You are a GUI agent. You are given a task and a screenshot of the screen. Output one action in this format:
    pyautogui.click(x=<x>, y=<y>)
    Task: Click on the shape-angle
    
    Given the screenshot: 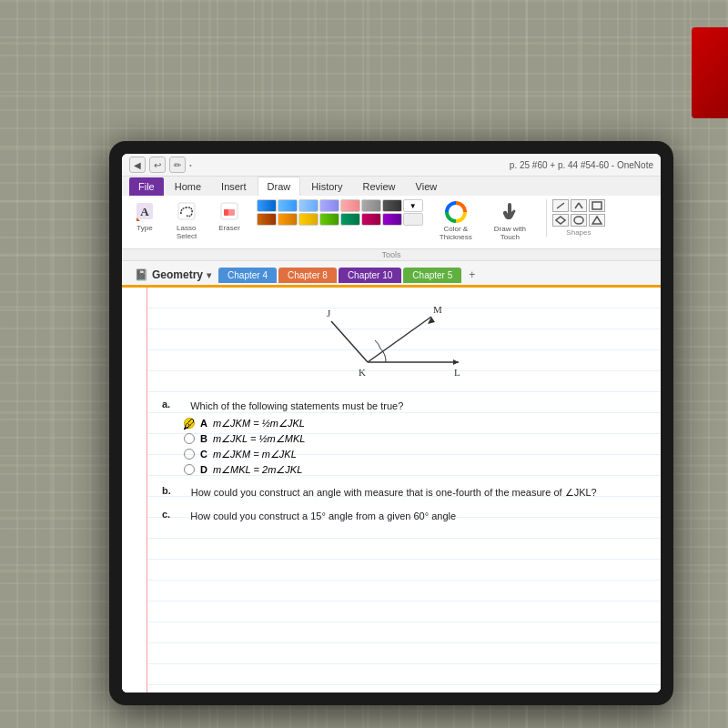 What is the action you would take?
    pyautogui.click(x=579, y=206)
    